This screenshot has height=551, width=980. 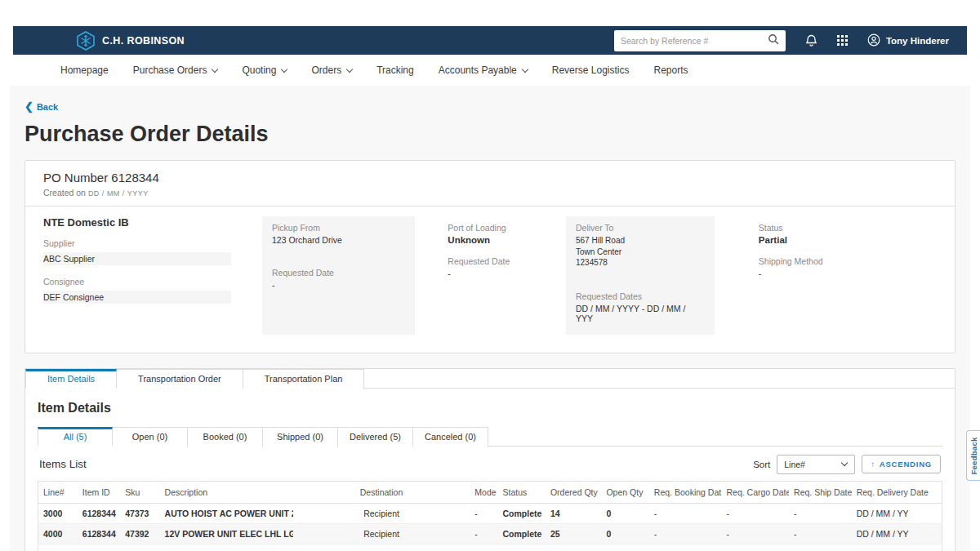 What do you see at coordinates (490, 513) in the screenshot?
I see `table-row: 3000 6128344 47373 AUTO HOIST AC POWER U…` at bounding box center [490, 513].